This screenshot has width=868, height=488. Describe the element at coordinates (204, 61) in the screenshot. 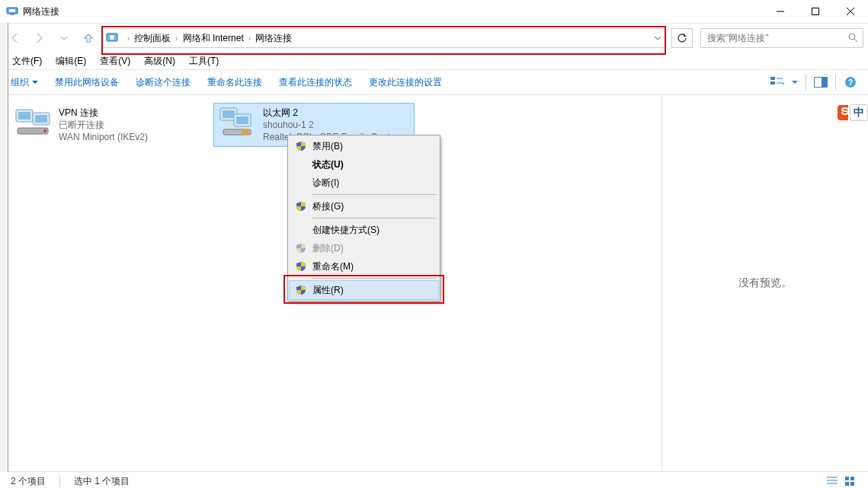

I see `menu-tools: 工具(T)` at that location.